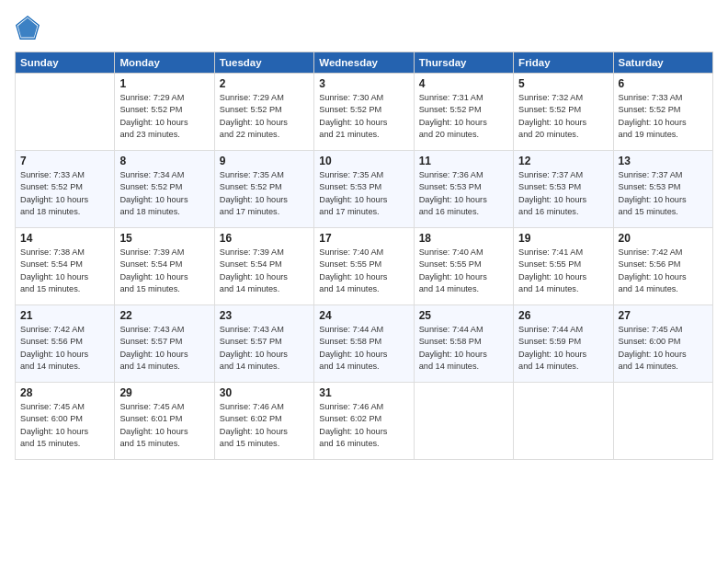 The image size is (728, 563). I want to click on calendar-cell: 24Sunrise: 7:44 AM Sunset: 5:58 PM Dayli…, so click(364, 344).